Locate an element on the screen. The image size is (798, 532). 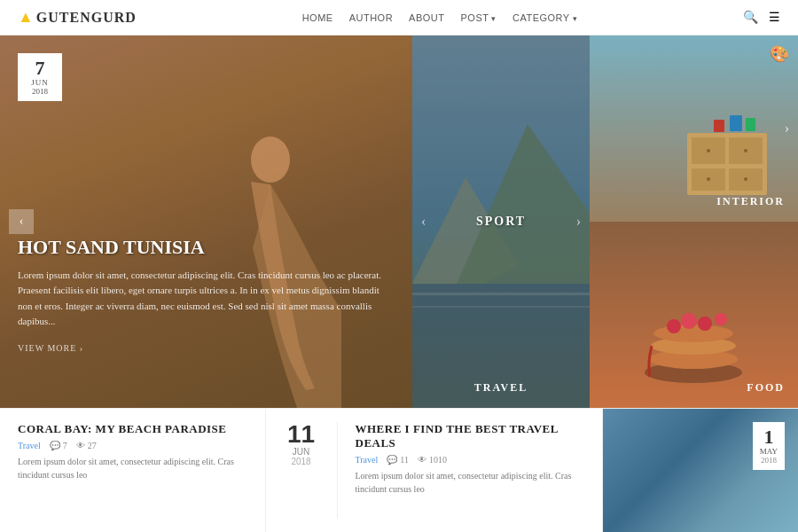
hero-prev-button: ‹ is located at coordinates (21, 222).